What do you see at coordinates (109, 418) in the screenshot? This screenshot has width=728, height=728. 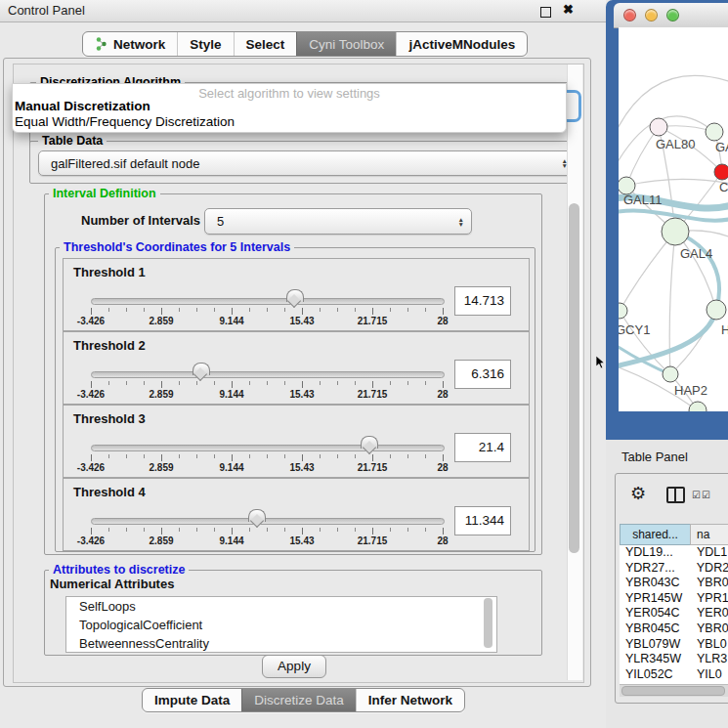 I see `threshold-label: Threshold 3` at bounding box center [109, 418].